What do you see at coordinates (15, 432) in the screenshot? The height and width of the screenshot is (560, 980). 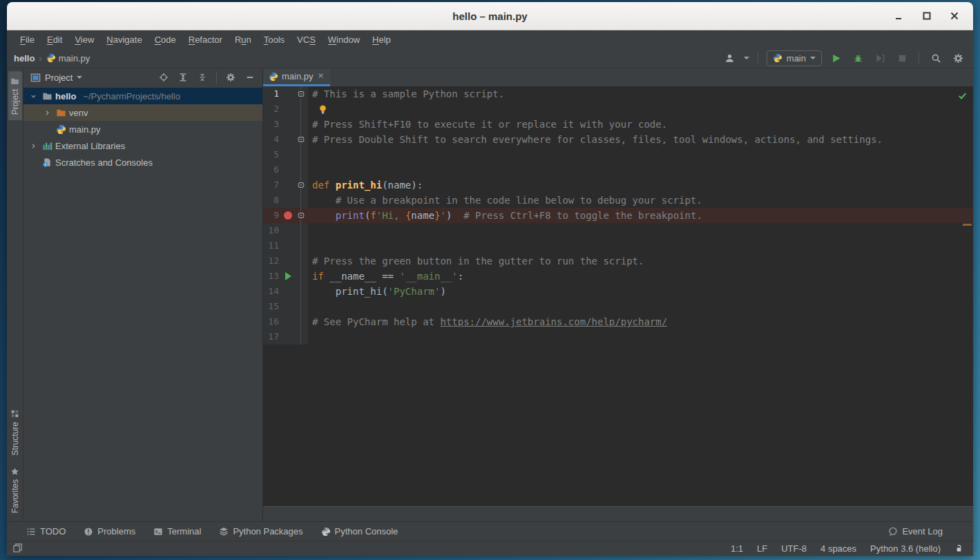 I see `stripe-button-structure: Structure` at bounding box center [15, 432].